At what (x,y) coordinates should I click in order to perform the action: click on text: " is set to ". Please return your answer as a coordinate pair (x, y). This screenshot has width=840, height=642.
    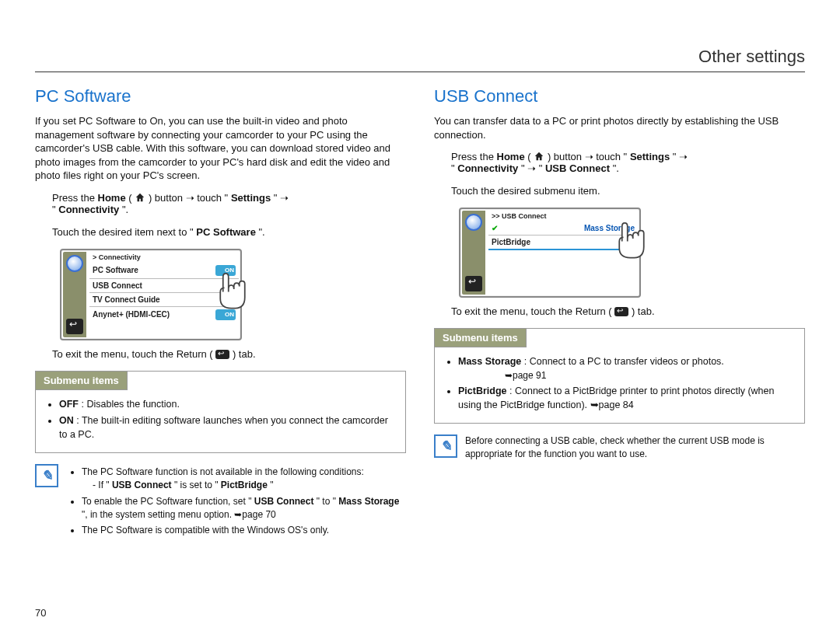
    Looking at the image, I should click on (196, 485).